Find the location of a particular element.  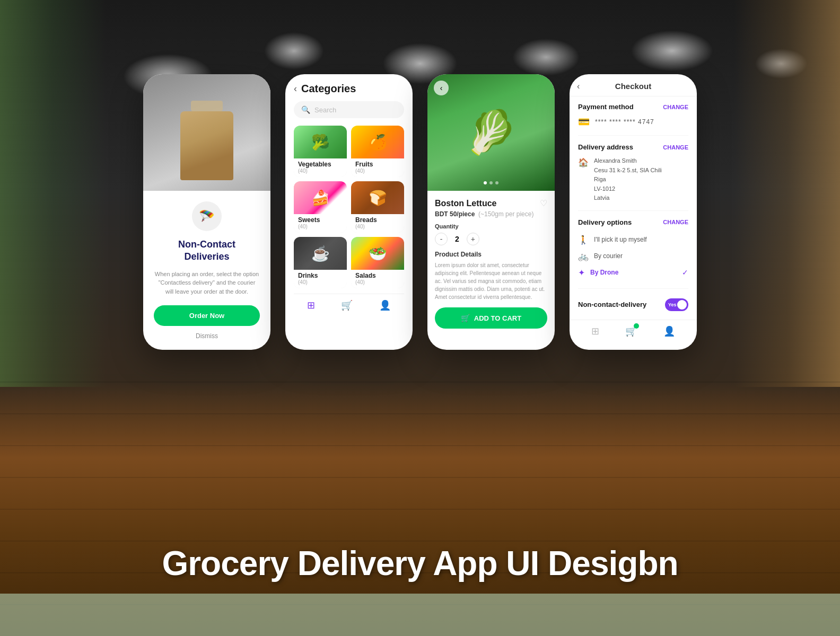

category-drinks: Drinks (40) is located at coordinates (320, 263).